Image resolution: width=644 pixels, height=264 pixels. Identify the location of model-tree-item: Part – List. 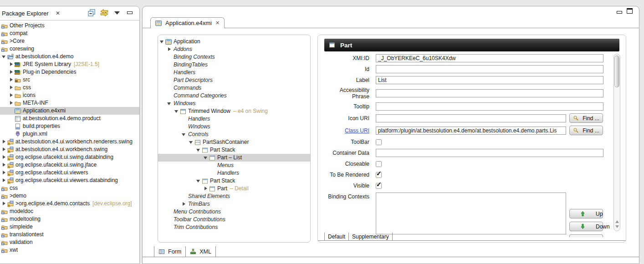
(234, 157).